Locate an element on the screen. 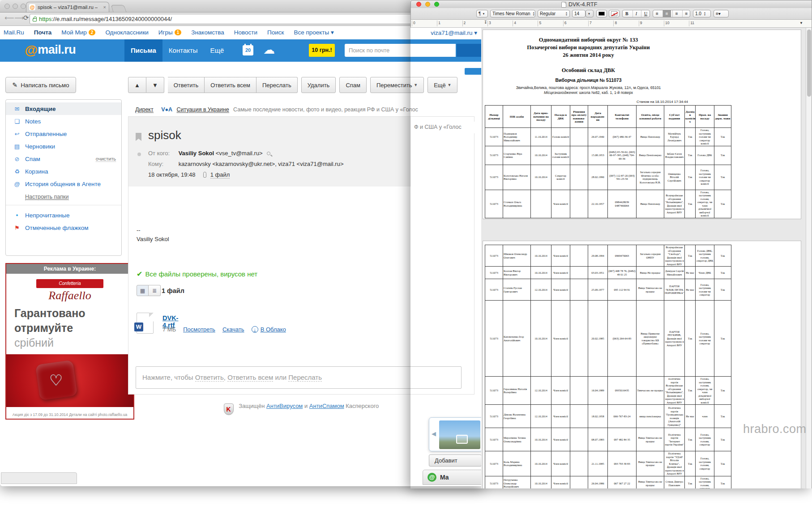  mail-tab: Письма is located at coordinates (143, 51).